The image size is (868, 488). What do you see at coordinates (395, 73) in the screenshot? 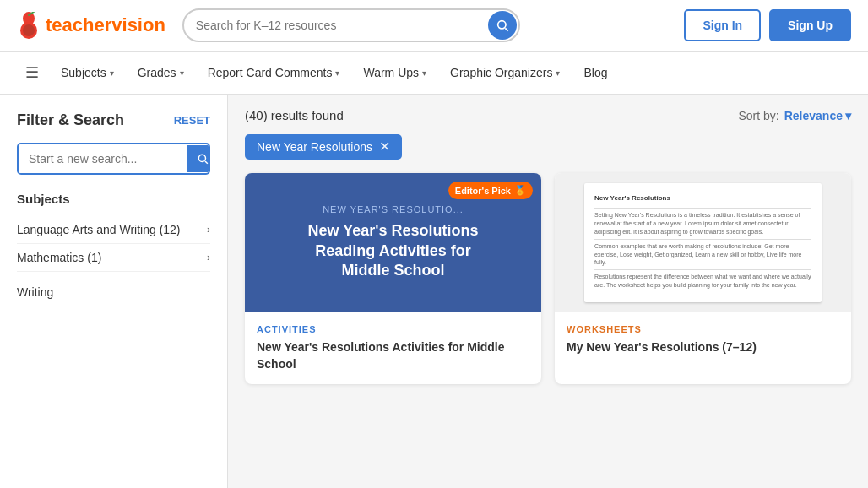
I see `nav-item-warm-ups: Warm Ups ▾` at bounding box center [395, 73].